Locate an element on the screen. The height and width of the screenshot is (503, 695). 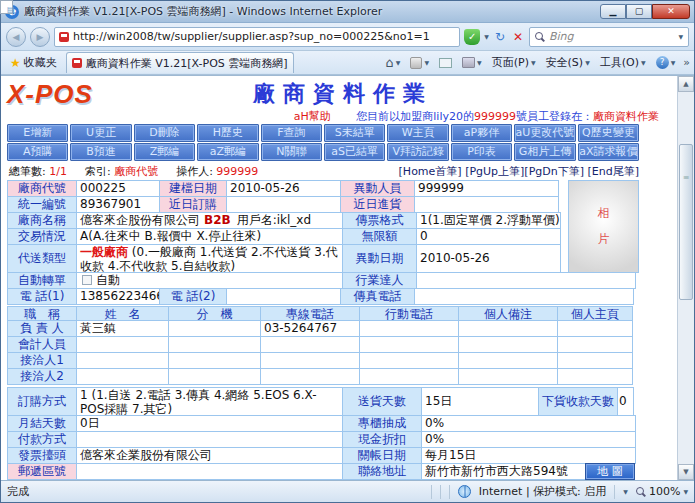
fax-value is located at coordinates (524, 296).